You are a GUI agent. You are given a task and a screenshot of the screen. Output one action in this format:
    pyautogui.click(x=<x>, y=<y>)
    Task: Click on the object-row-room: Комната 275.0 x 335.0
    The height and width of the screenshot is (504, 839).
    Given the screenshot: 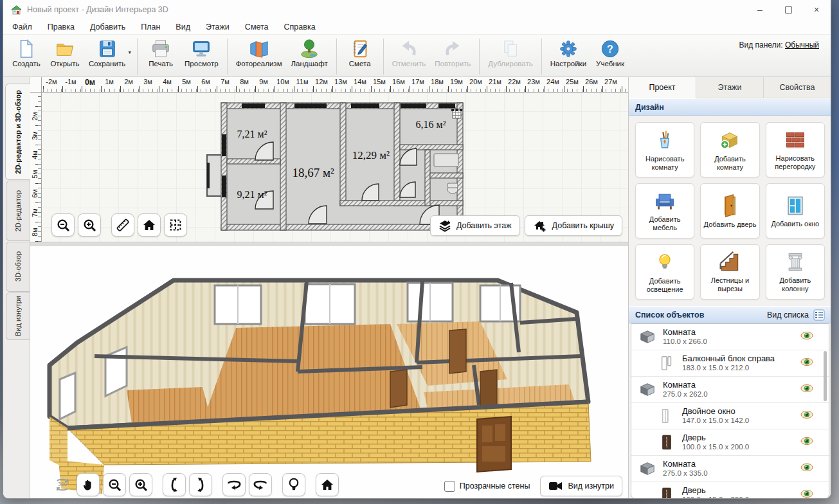 What is the action you would take?
    pyautogui.click(x=730, y=469)
    